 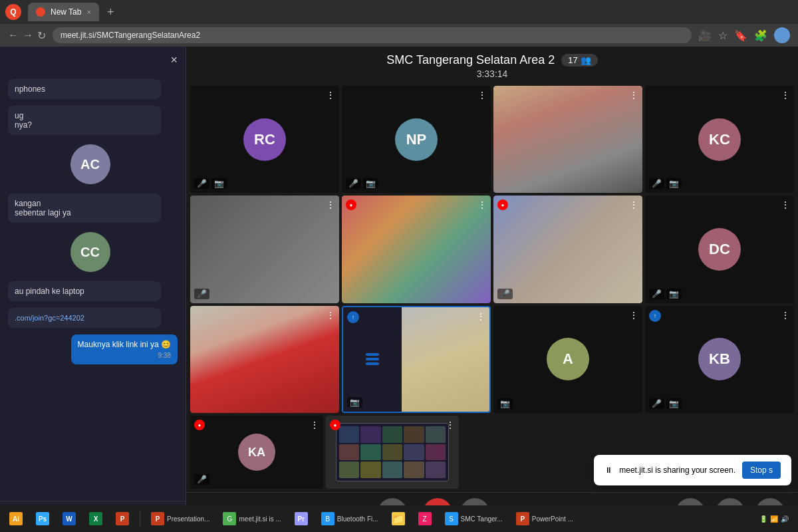 What do you see at coordinates (64, 12) in the screenshot?
I see `active-tab: New Tab ×` at bounding box center [64, 12].